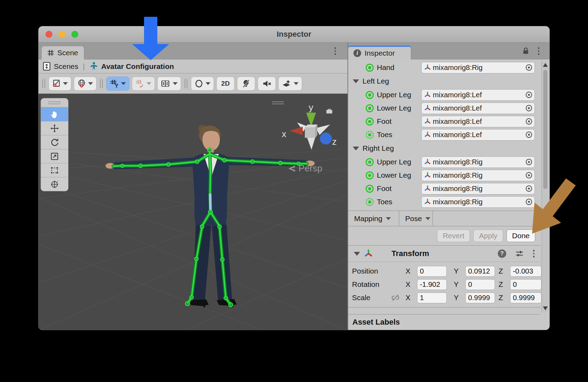  Describe the element at coordinates (453, 236) in the screenshot. I see `revert-button: Revert` at that location.